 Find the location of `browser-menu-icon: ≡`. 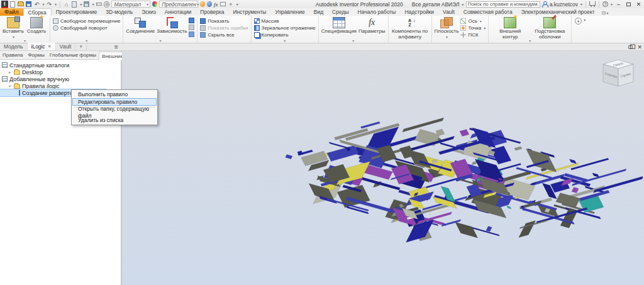

browser-menu-icon: ≡ is located at coordinates (116, 47).